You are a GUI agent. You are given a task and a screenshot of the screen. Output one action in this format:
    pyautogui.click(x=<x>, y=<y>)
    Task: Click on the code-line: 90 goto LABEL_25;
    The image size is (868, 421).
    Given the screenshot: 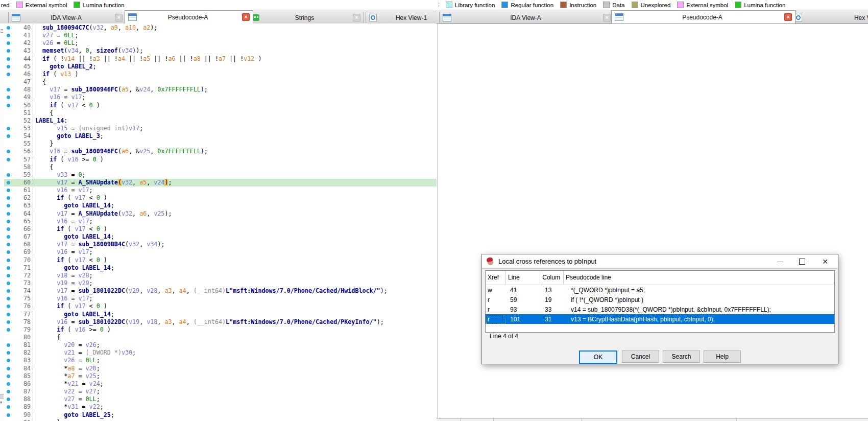 What is the action you would take?
    pyautogui.click(x=221, y=415)
    